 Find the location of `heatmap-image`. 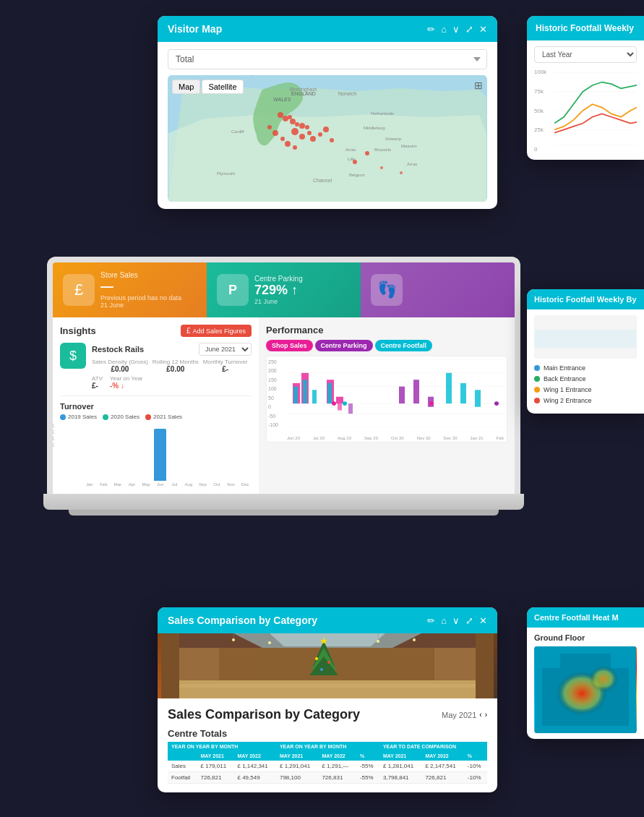

heatmap-image is located at coordinates (585, 690).